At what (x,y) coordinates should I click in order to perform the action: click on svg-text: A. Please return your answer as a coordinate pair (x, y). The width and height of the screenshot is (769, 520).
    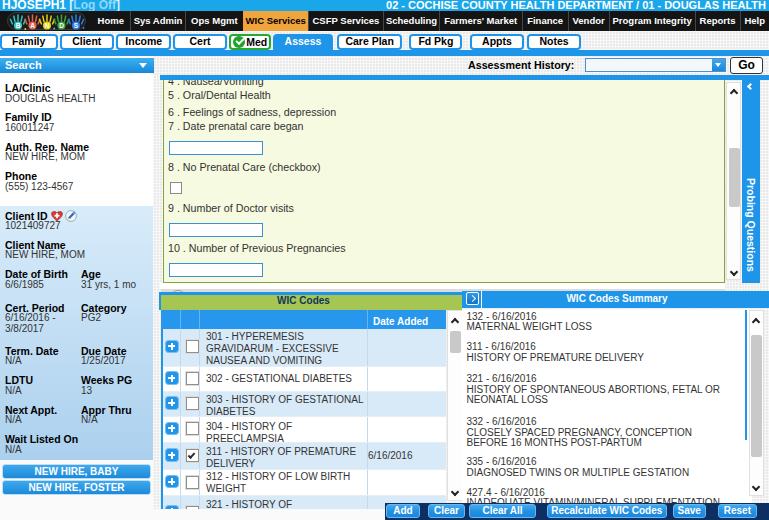
    Looking at the image, I should click on (32, 26).